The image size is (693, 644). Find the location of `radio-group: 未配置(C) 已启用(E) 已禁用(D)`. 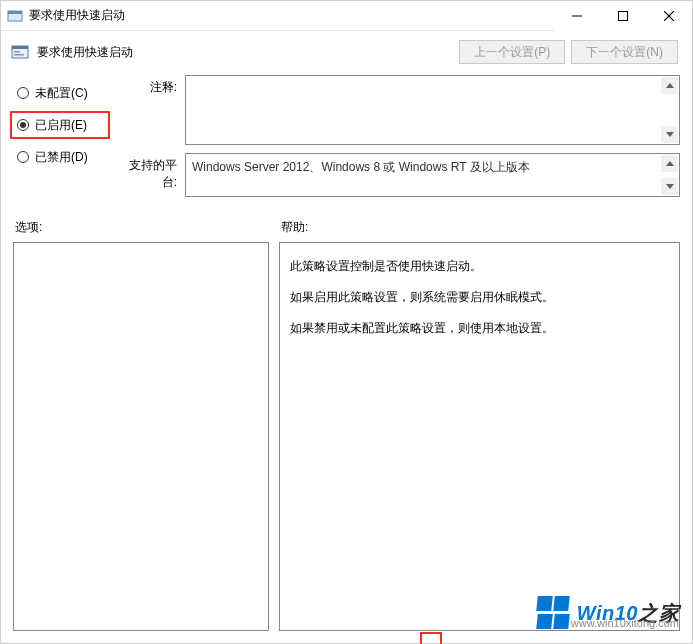

radio-group: 未配置(C) 已启用(E) 已禁用(D) is located at coordinates (60, 136).